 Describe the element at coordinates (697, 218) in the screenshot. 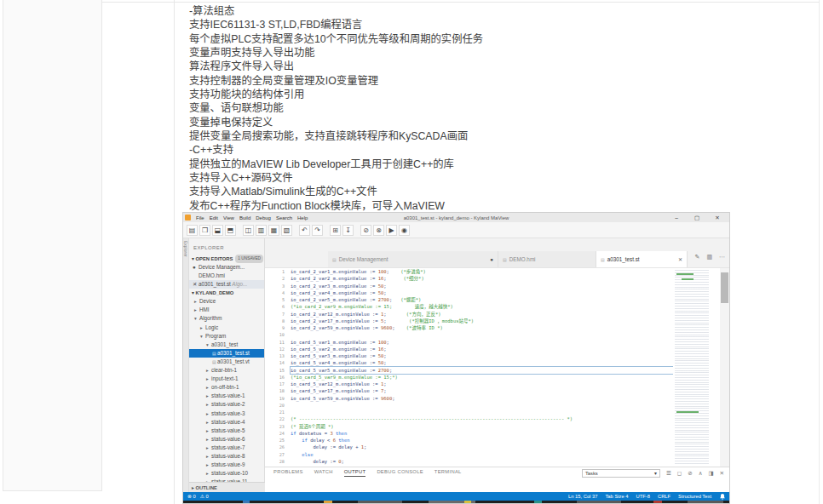

I see `maximize-button: ▢` at that location.